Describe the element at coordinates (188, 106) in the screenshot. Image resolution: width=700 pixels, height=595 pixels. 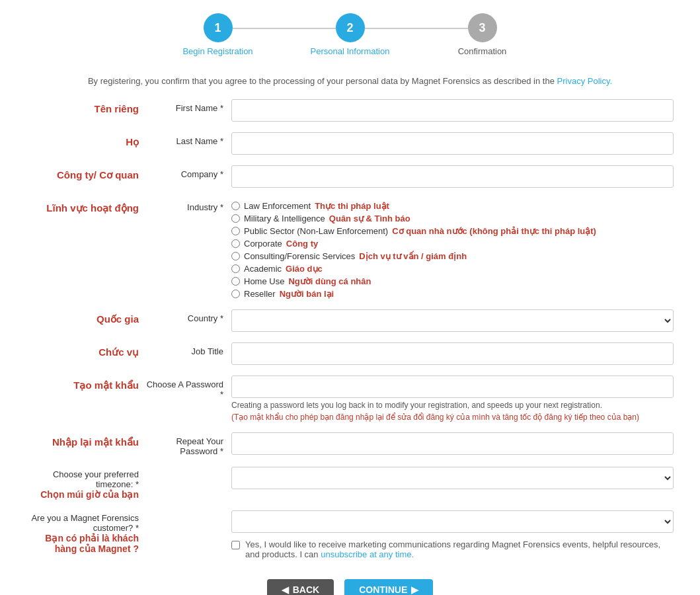
I see `first-name-label-en: First Name *` at that location.